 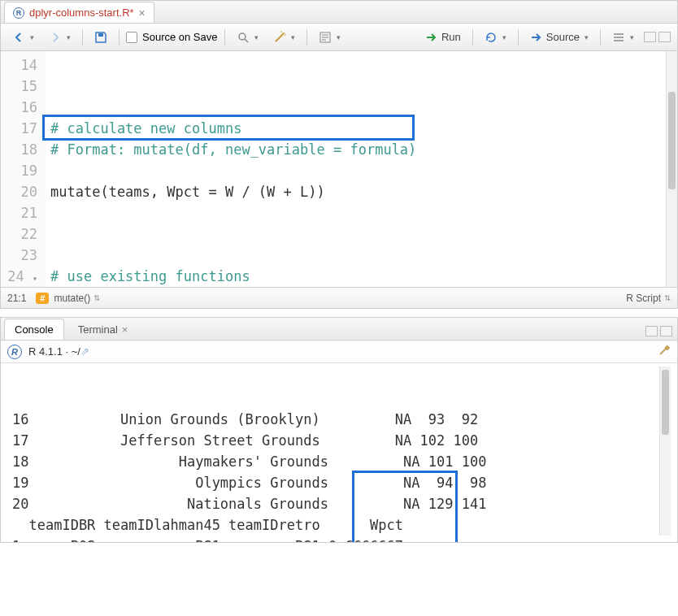 What do you see at coordinates (103, 329) in the screenshot?
I see `tab-terminal: Terminal×` at bounding box center [103, 329].